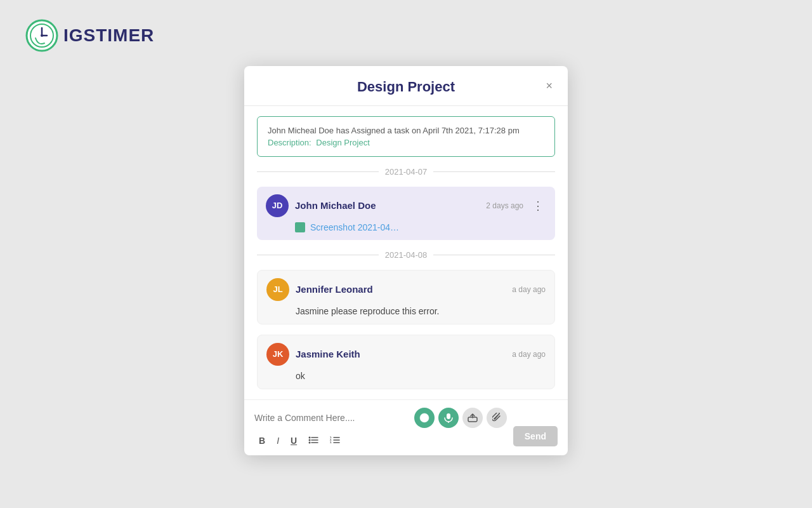  I want to click on message-bubble-3: JK Jasmine Keith a day ago ok, so click(406, 362).